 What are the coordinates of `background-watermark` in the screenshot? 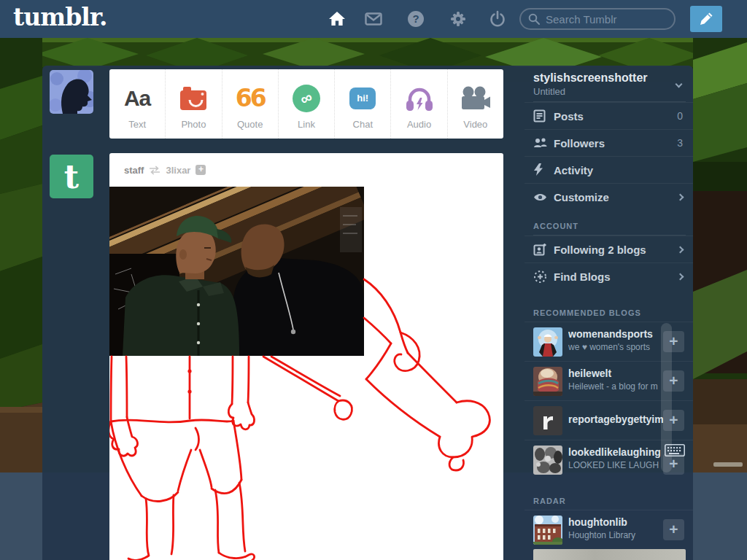 It's located at (728, 464).